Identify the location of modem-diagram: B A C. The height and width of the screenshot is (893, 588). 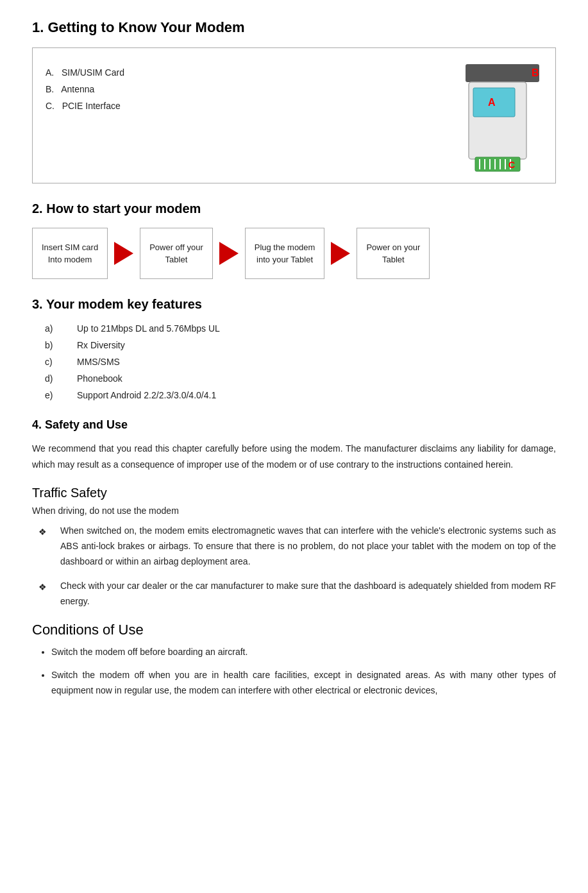
(485, 119).